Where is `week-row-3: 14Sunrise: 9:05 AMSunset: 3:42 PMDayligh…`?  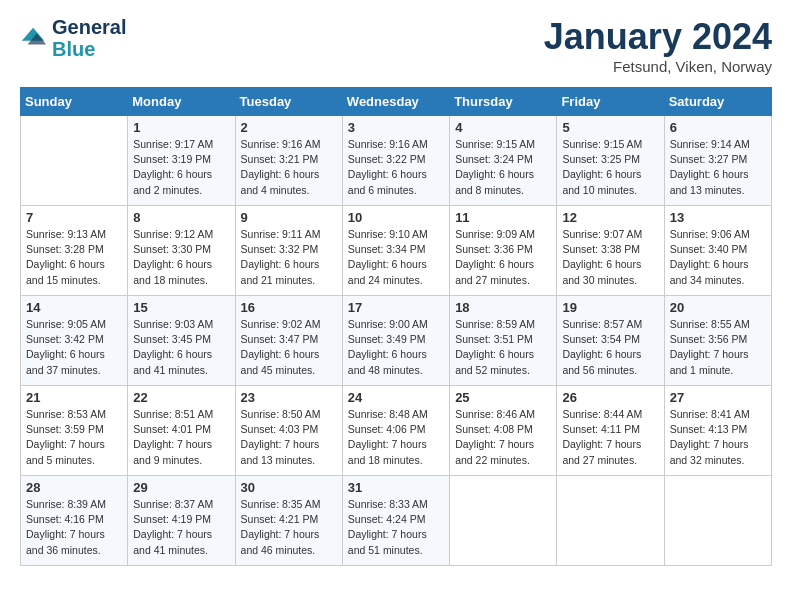
week-row-3: 14Sunrise: 9:05 AMSunset: 3:42 PMDayligh… is located at coordinates (396, 341).